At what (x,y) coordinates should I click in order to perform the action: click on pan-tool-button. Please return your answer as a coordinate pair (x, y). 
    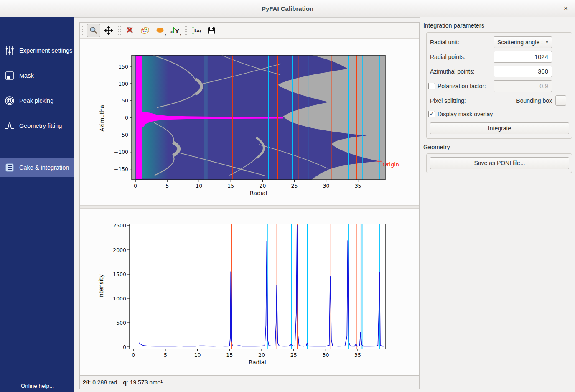
    Looking at the image, I should click on (109, 31).